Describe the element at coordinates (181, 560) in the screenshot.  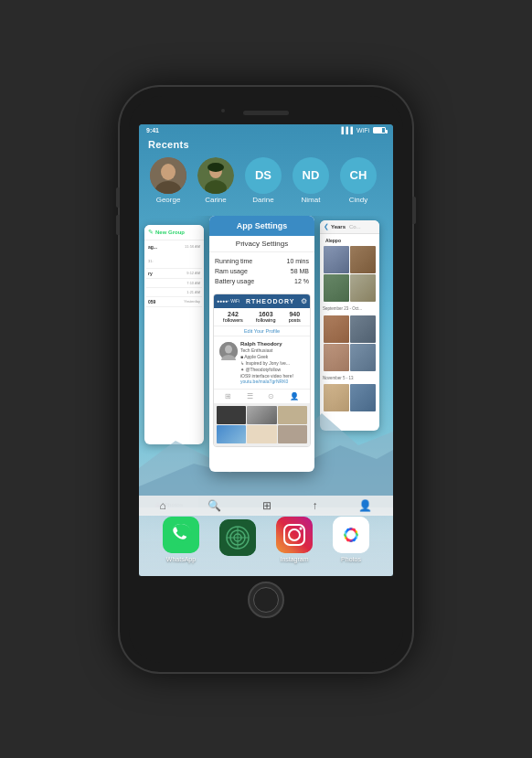
I see `whatsapp-label: WhatsApp` at that location.